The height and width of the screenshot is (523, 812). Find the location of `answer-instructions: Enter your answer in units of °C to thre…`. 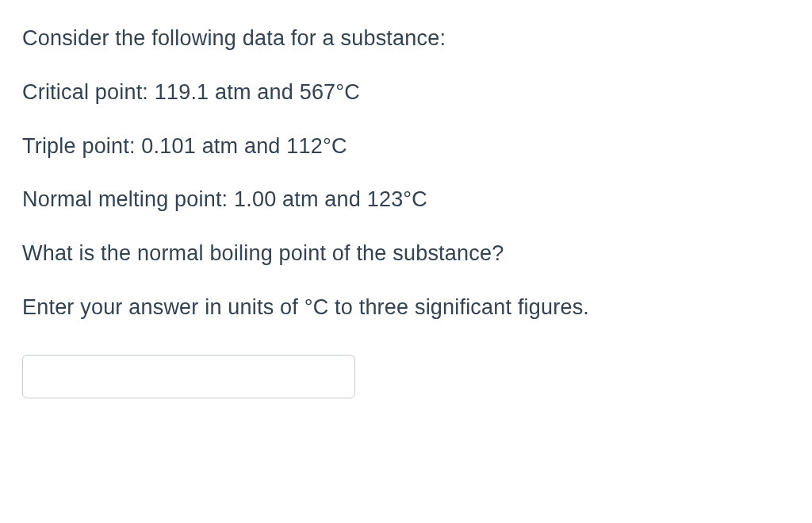

answer-instructions: Enter your answer in units of °C to thre… is located at coordinates (406, 308).